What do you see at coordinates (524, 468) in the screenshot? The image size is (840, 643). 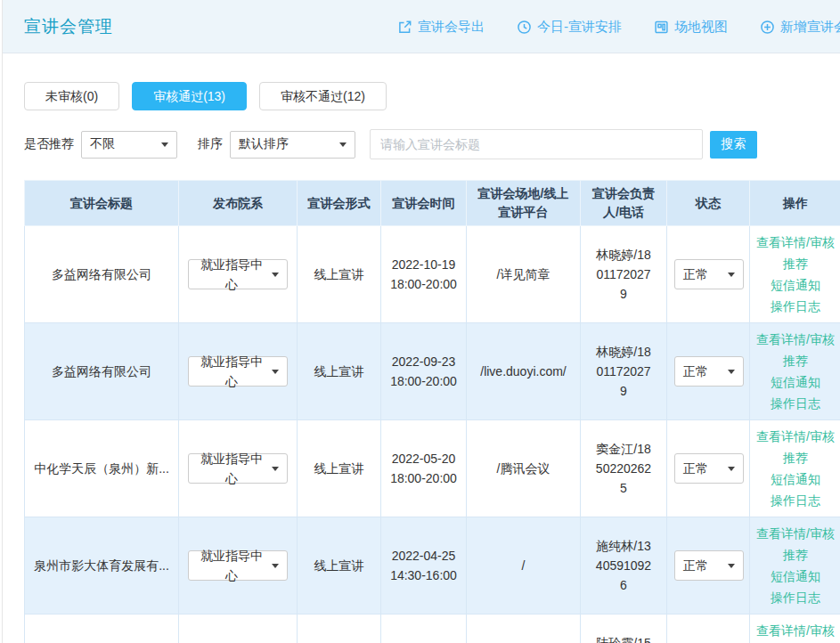 I see `cell-venue: /腾讯会议` at bounding box center [524, 468].